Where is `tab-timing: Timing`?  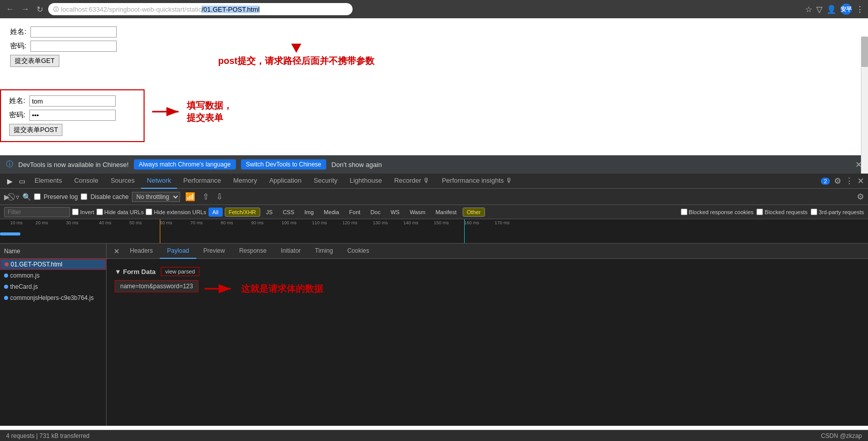
tab-timing: Timing is located at coordinates (324, 251).